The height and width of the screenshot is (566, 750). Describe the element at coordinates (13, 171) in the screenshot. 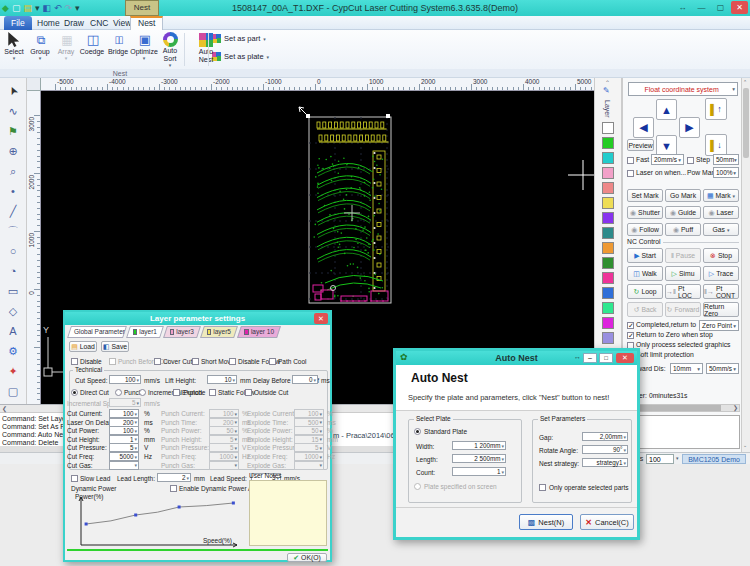

I see `zoom-tool: ⌕` at that location.